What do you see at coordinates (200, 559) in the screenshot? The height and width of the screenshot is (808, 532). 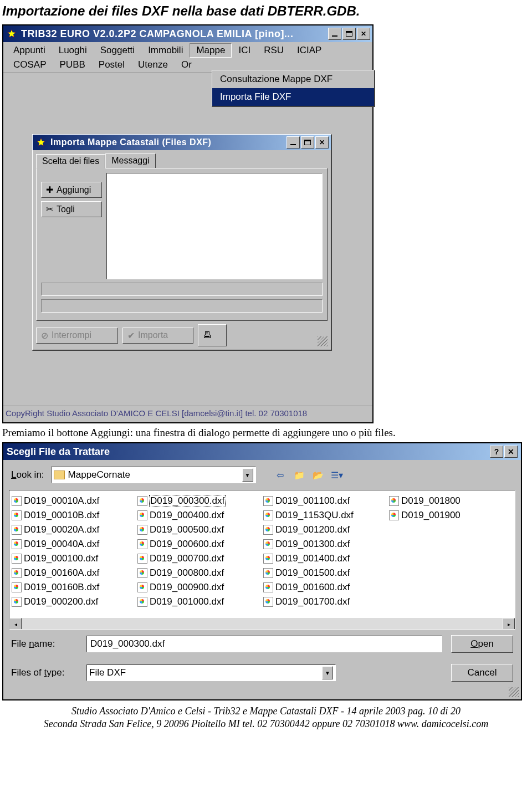 I see `file-item: D019_000700.dxf` at bounding box center [200, 559].